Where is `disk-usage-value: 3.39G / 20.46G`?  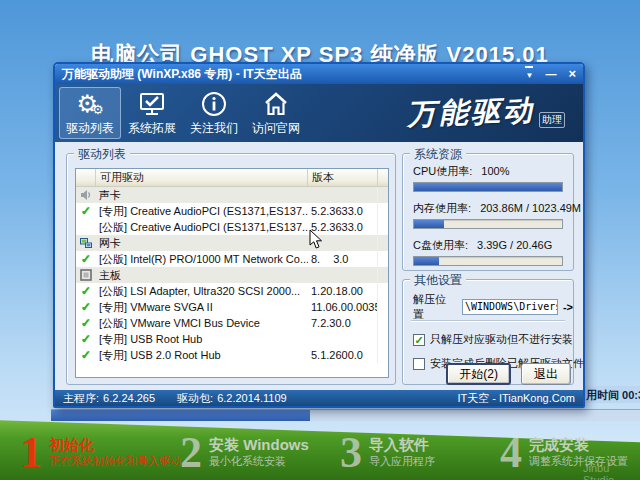 disk-usage-value: 3.39G / 20.46G is located at coordinates (514, 245).